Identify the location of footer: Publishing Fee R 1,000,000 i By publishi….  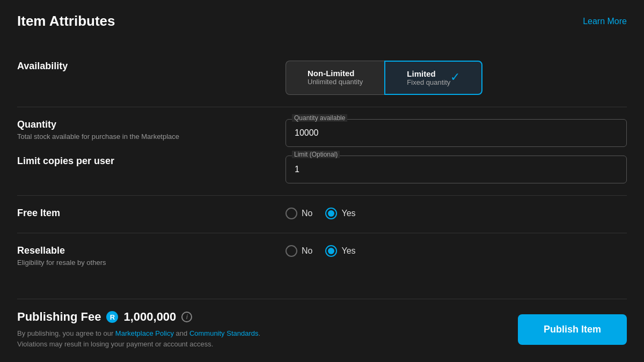
(322, 324).